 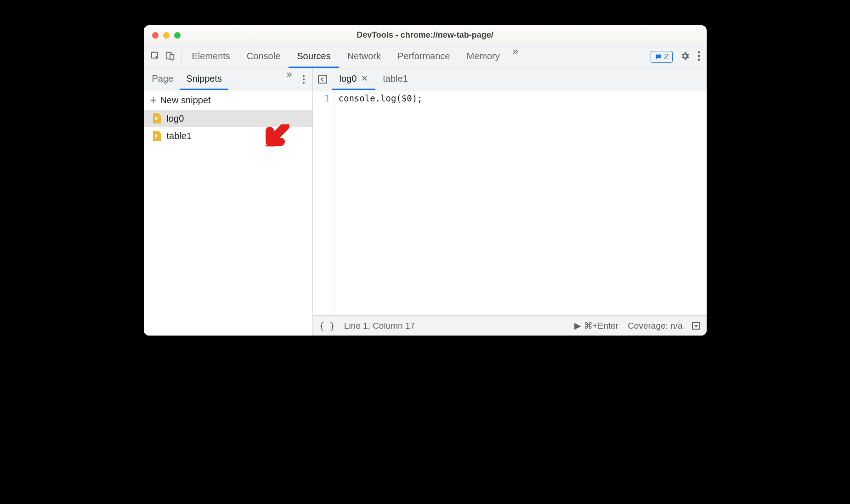 I want to click on panel-tab-memory: Memory, so click(x=483, y=57).